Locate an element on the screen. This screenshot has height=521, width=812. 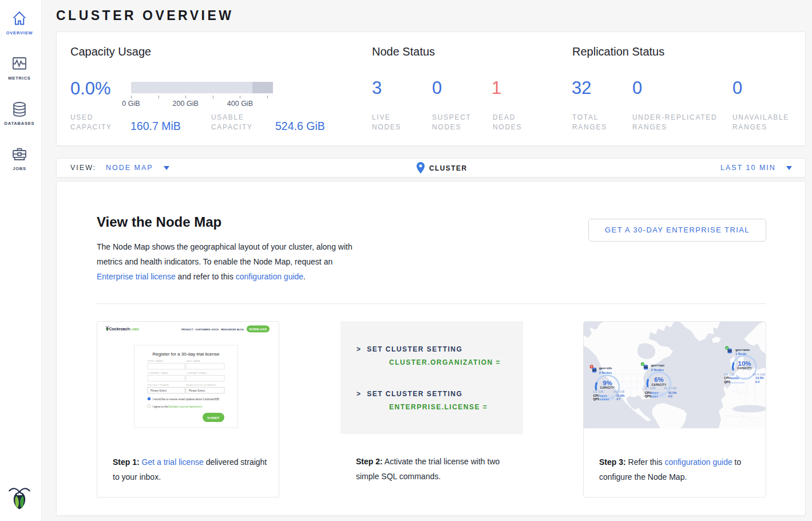
svg-text: 9% is located at coordinates (608, 383).